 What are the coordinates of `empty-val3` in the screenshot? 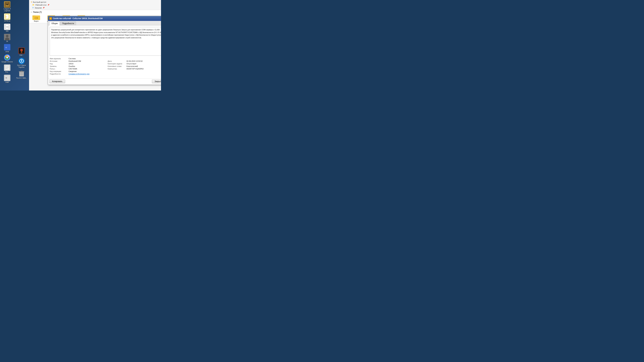 It's located at (144, 71).